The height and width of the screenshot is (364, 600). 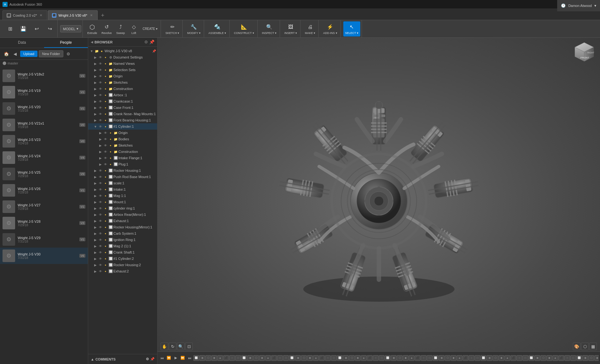 I want to click on addins-button: ⚡ ADD-INS ▾, so click(x=330, y=29).